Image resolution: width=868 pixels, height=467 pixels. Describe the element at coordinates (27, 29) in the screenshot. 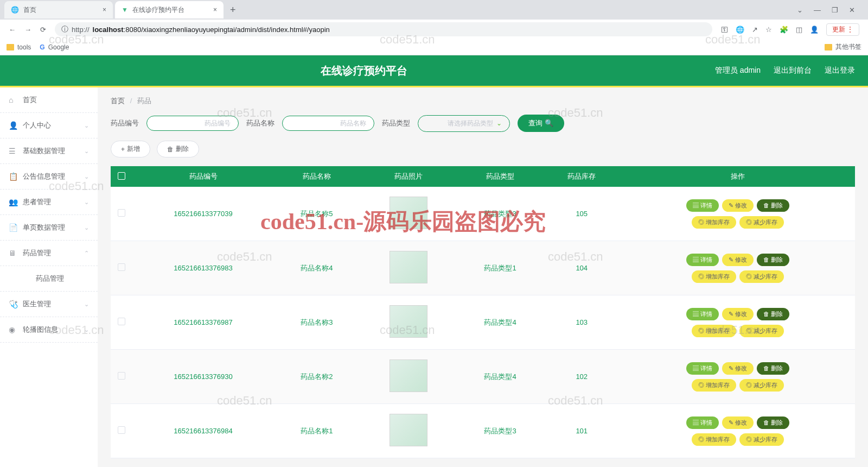

I see `nav-icons: ← → ⟳` at that location.